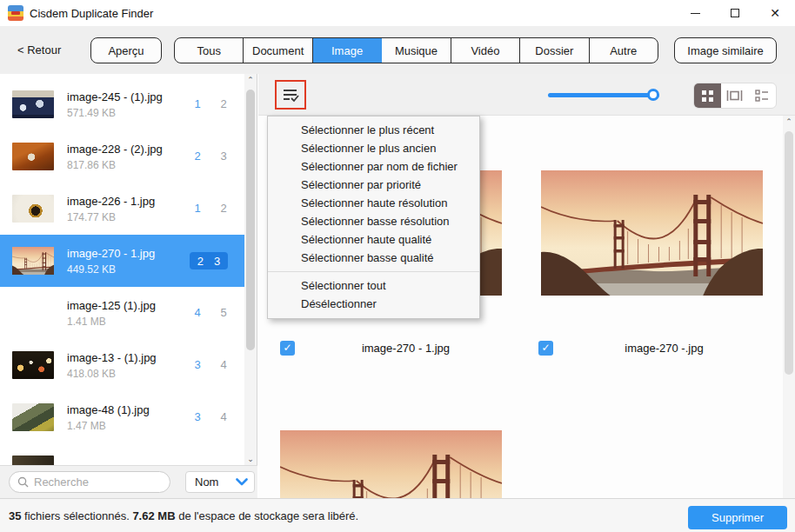 The image size is (795, 532). Describe the element at coordinates (128, 165) in the screenshot. I see `file-size: 817.86 KB` at that location.